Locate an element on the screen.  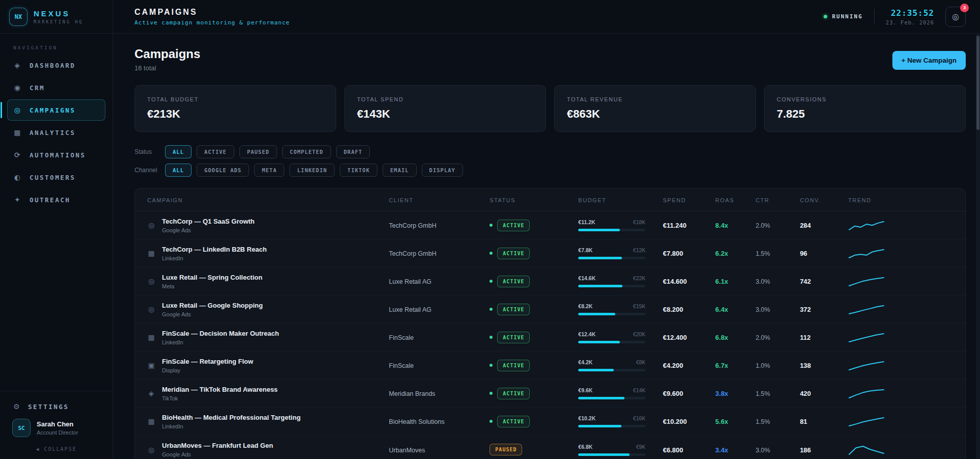
conv-value: 81 is located at coordinates (803, 422).